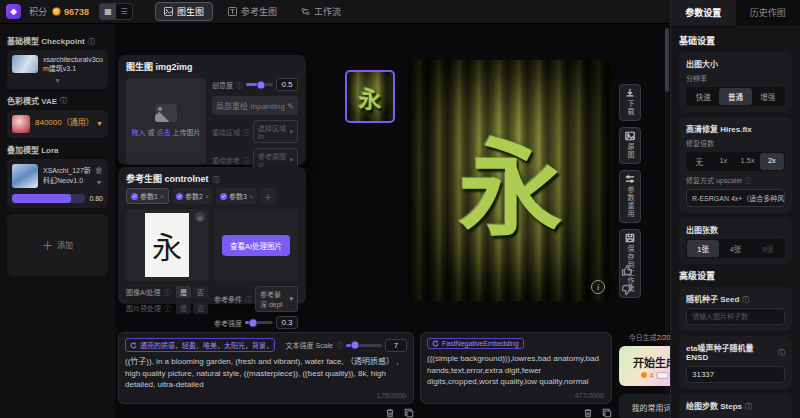  Describe the element at coordinates (222, 85) in the screenshot. I see `creativity-label: 创意度` at that location.